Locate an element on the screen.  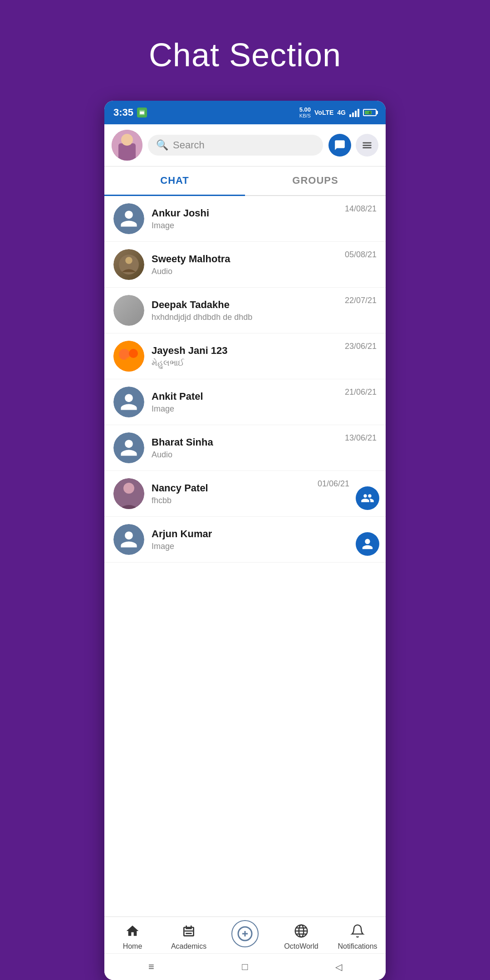
user-avatar is located at coordinates (127, 145).